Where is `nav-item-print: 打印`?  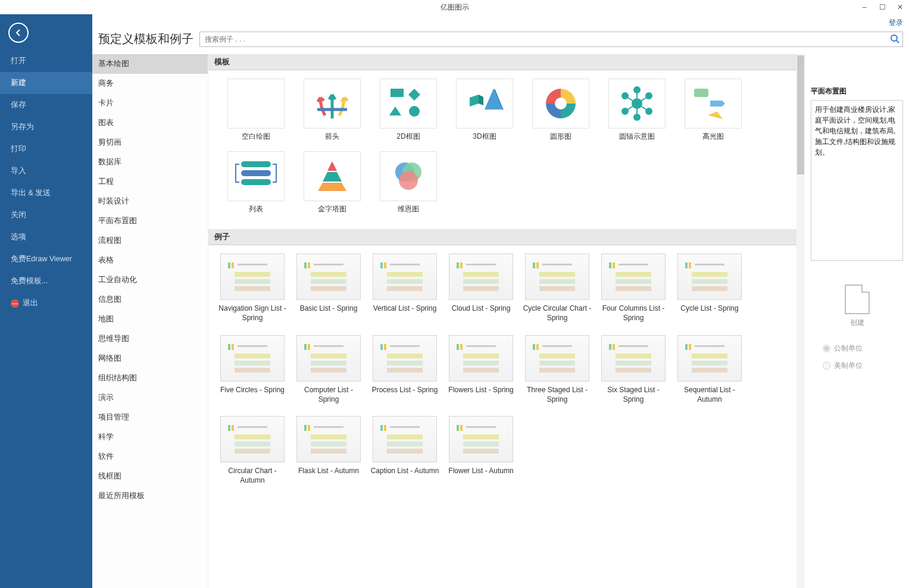 nav-item-print: 打印 is located at coordinates (46, 149).